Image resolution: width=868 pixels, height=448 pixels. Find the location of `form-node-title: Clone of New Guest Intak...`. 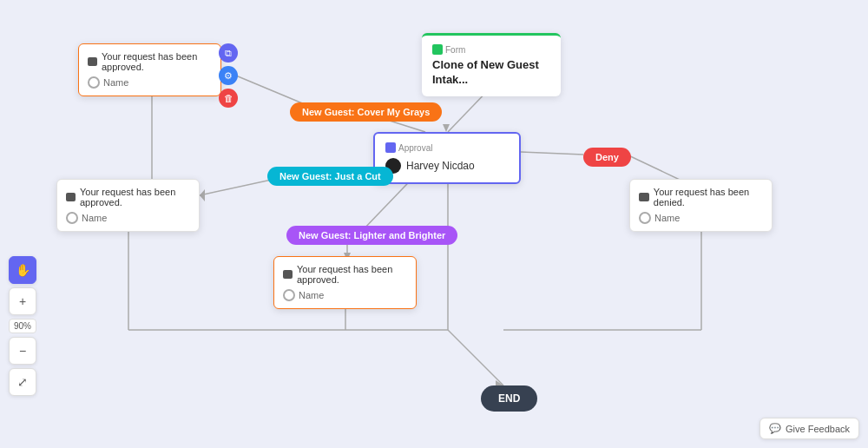

form-node-title: Clone of New Guest Intak... is located at coordinates (491, 73).